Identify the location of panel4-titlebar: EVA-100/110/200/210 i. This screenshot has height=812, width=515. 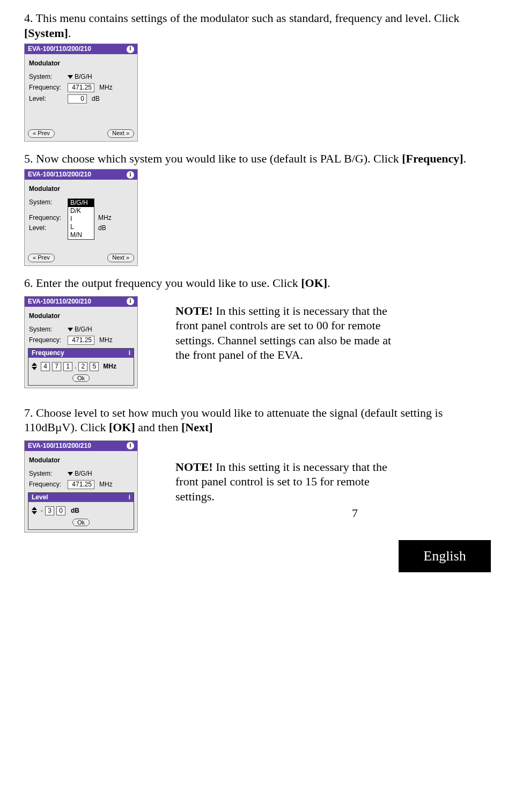
(81, 446).